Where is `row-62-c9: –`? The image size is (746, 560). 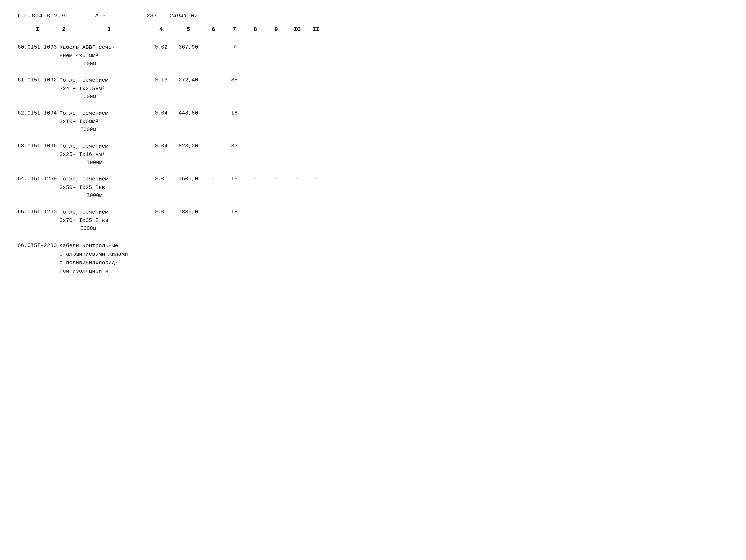
row-62-c9: – is located at coordinates (276, 113).